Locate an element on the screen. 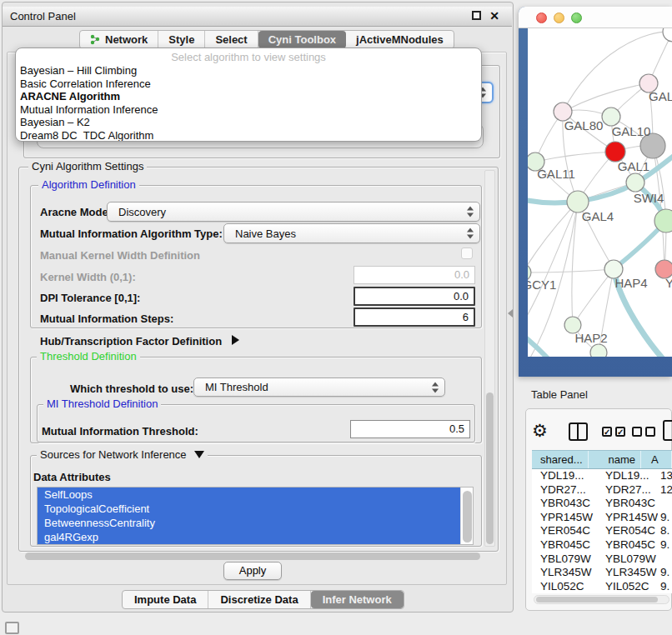  algorithm-option: Bayesian – Hill Climbing is located at coordinates (248, 71).